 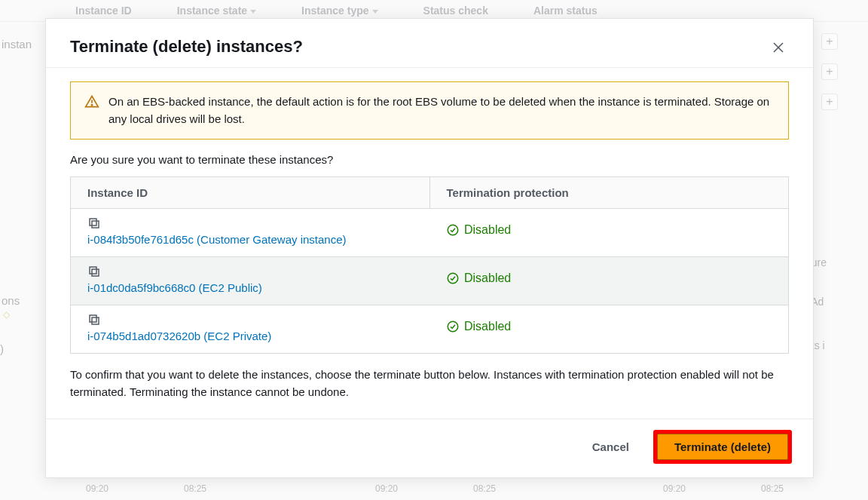 What do you see at coordinates (429, 448) in the screenshot?
I see `dialog-footer: Cancel Terminate (delete)` at bounding box center [429, 448].